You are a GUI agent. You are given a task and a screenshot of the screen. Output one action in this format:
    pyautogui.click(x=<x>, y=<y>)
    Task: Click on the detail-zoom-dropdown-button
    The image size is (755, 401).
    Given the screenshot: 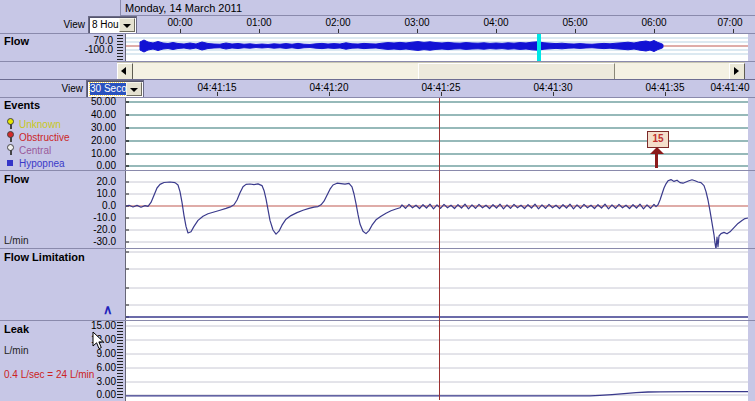 What is the action you would take?
    pyautogui.click(x=134, y=89)
    